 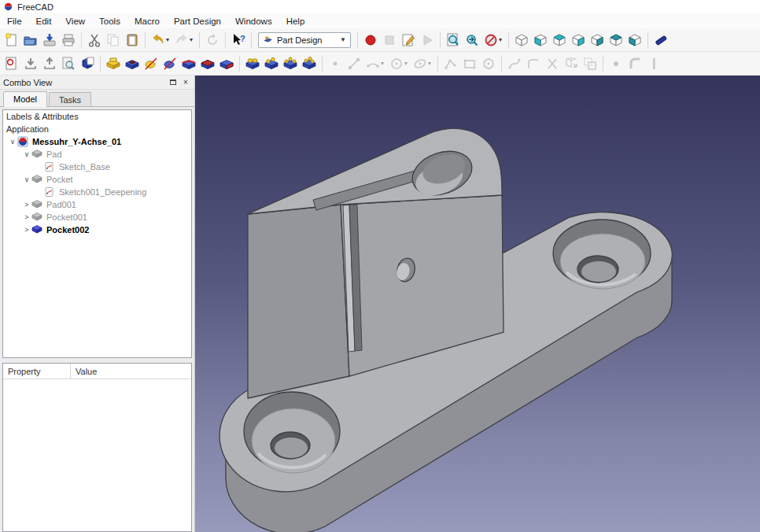 What do you see at coordinates (98, 192) in the screenshot?
I see `tree-item-sketch-deepening: Sketch001_Deepening` at bounding box center [98, 192].